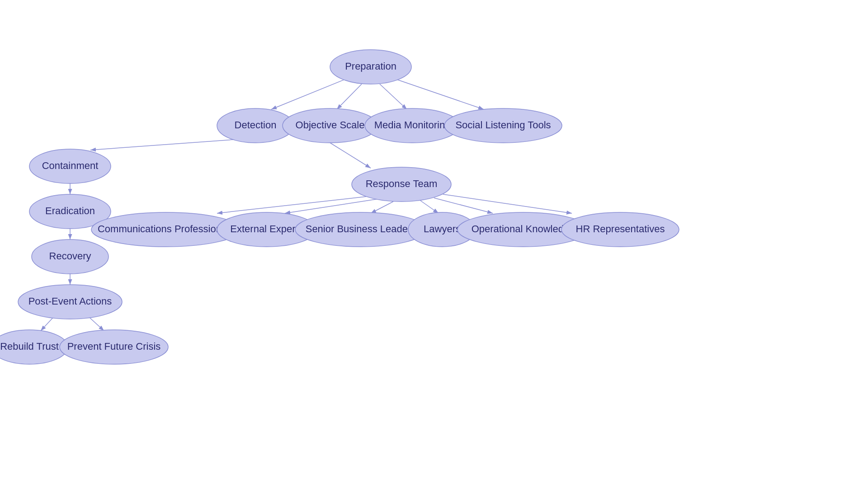 Image resolution: width=868 pixels, height=488 pixels. Describe the element at coordinates (442, 229) in the screenshot. I see `label-lawyers: Lawyers` at that location.